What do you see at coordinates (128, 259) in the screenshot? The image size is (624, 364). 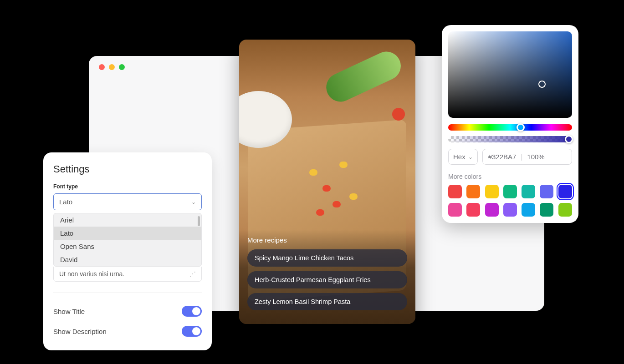 I see `font-option: David` at bounding box center [128, 259].